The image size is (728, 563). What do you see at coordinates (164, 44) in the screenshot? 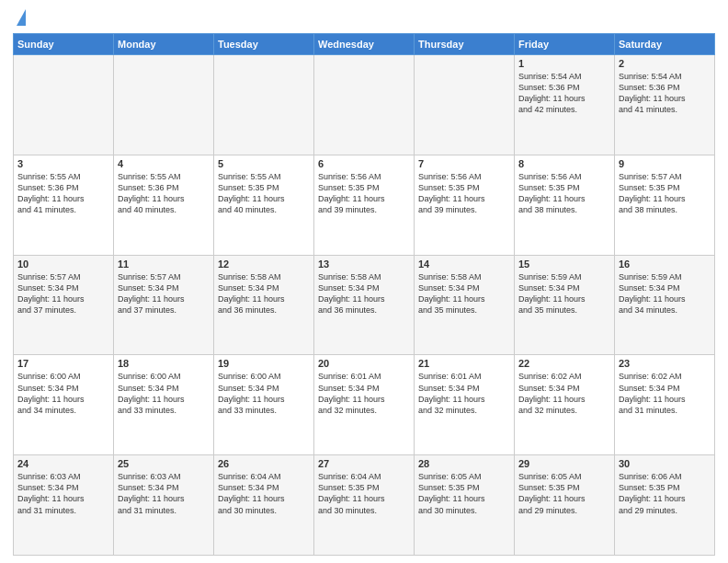
I see `weekday-header-monday: Monday` at bounding box center [164, 44].